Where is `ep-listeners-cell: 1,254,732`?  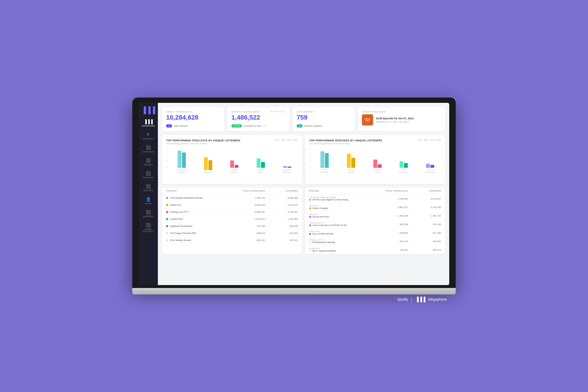
ep-listeners-cell: 1,254,732 is located at coordinates (425, 216).